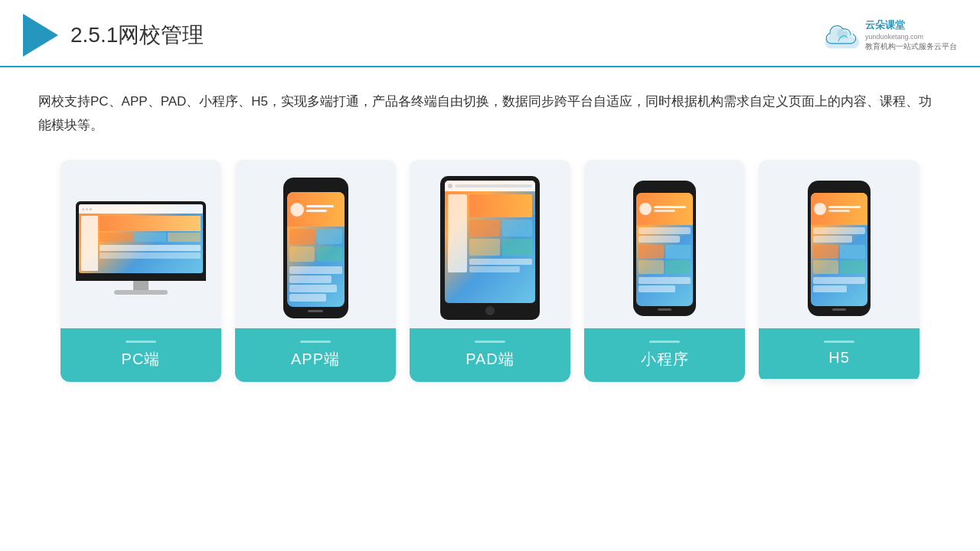 This screenshot has width=980, height=551. Describe the element at coordinates (839, 271) in the screenshot. I see `card-h5: H5` at that location.